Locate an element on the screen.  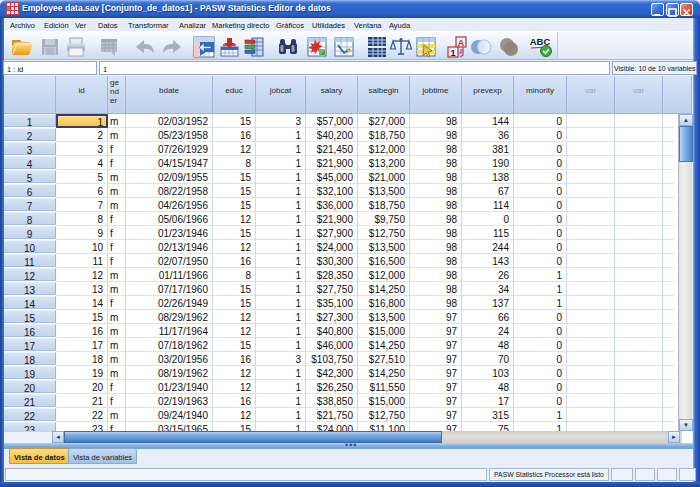
svg-text: A is located at coordinates (462, 43).